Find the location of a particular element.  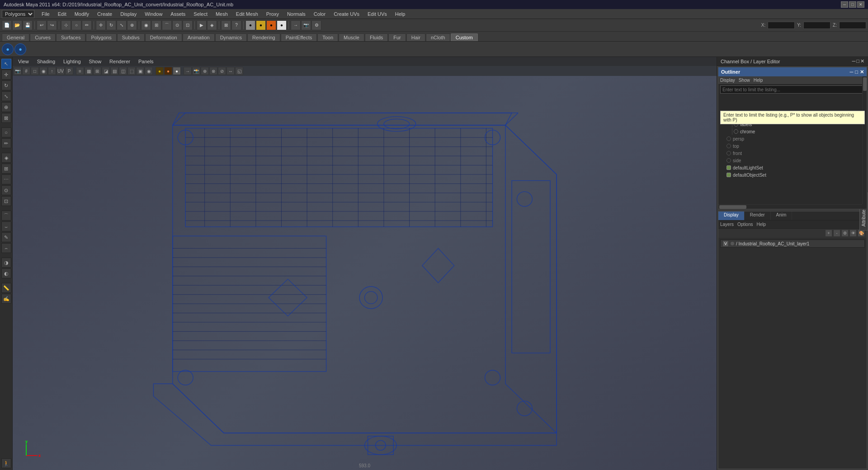

shelf-tab-surfaces: Surfaces is located at coordinates (71, 37).